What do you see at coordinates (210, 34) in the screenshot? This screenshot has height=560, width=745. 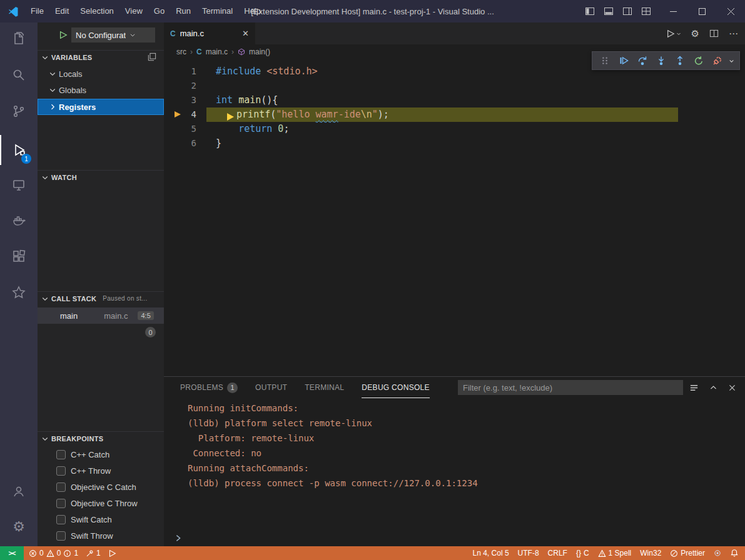 I see `tab-main-c: C main.c ✕` at bounding box center [210, 34].